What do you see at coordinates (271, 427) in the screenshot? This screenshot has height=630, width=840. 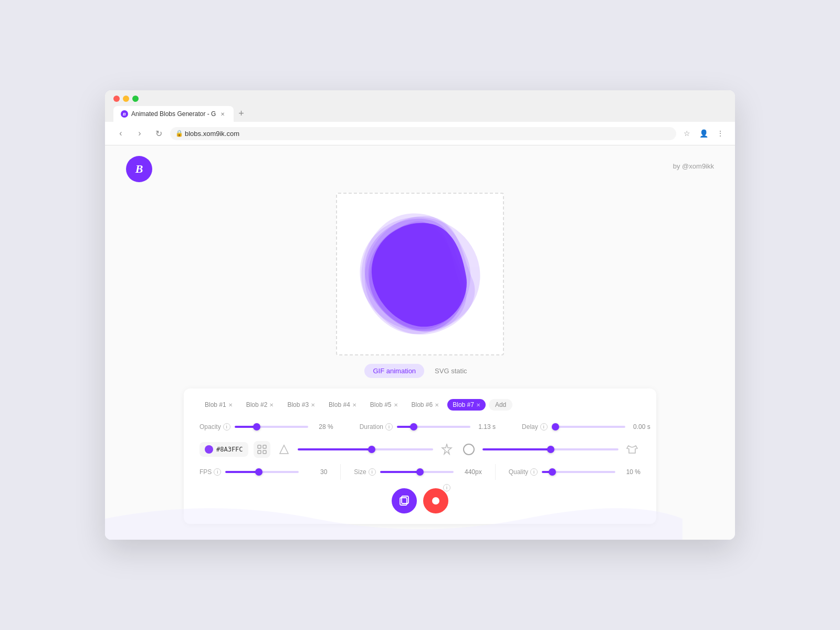 I see `opacity-range` at bounding box center [271, 427].